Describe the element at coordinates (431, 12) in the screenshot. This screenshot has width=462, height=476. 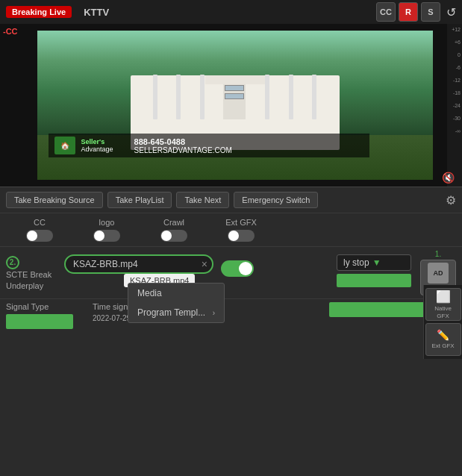
I see `s-button: S` at that location.